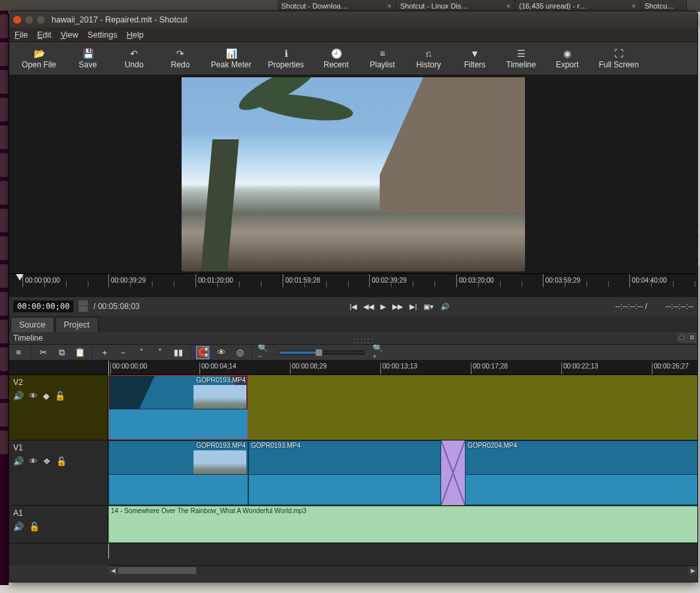 The image size is (700, 593). I want to click on panel-float-button: ▢, so click(682, 338).